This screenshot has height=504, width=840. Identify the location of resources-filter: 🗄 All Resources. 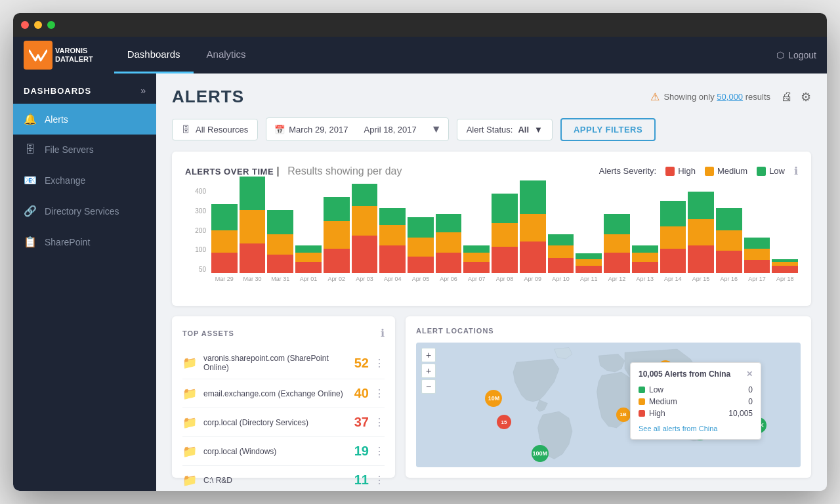
(215, 130).